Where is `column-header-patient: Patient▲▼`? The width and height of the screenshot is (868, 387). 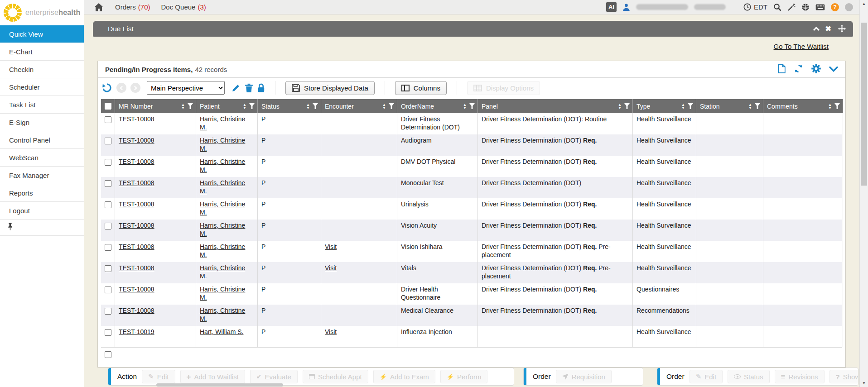 column-header-patient: Patient▲▼ is located at coordinates (227, 106).